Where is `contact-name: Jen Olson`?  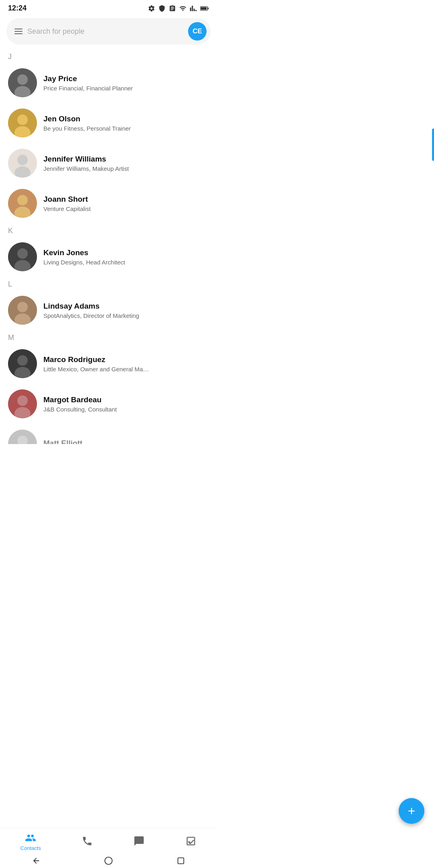
contact-name: Jen Olson is located at coordinates (126, 119).